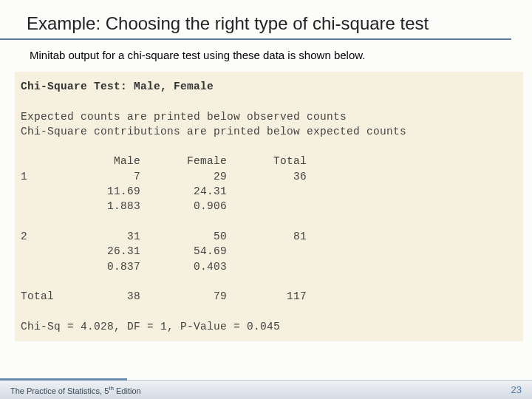 The height and width of the screenshot is (399, 532). I want to click on chi-square-summary: Chi-Sq = 4.028, DF = 1, P-Value = 0.045, so click(269, 327).